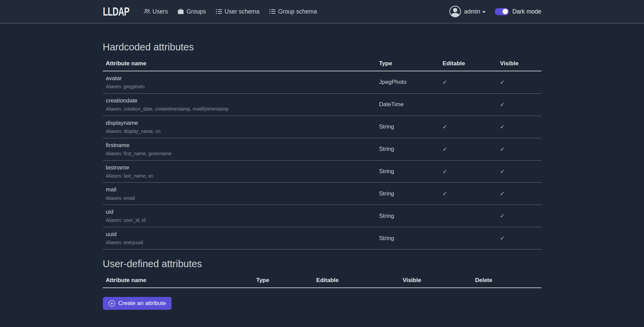 Image resolution: width=644 pixels, height=327 pixels. Describe the element at coordinates (322, 64) in the screenshot. I see `table-header-row: Attribute name Type Editable Visible` at that location.